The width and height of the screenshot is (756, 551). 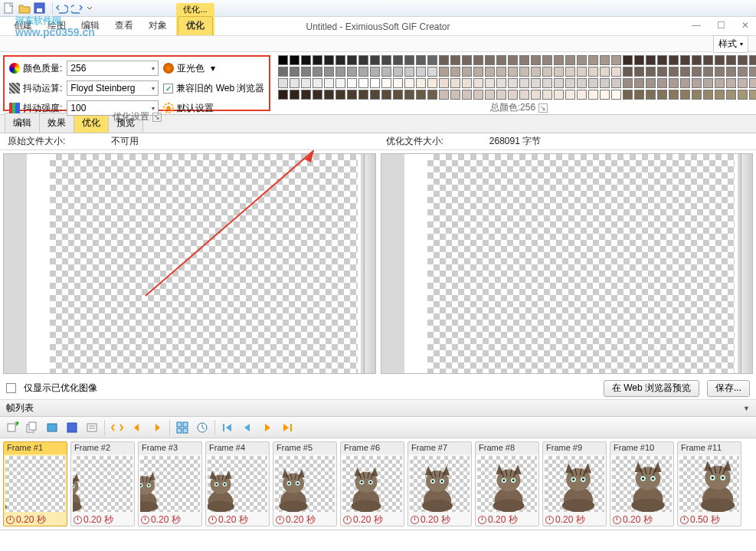 What do you see at coordinates (721, 25) in the screenshot?
I see `maximize-button: ☐` at bounding box center [721, 25].